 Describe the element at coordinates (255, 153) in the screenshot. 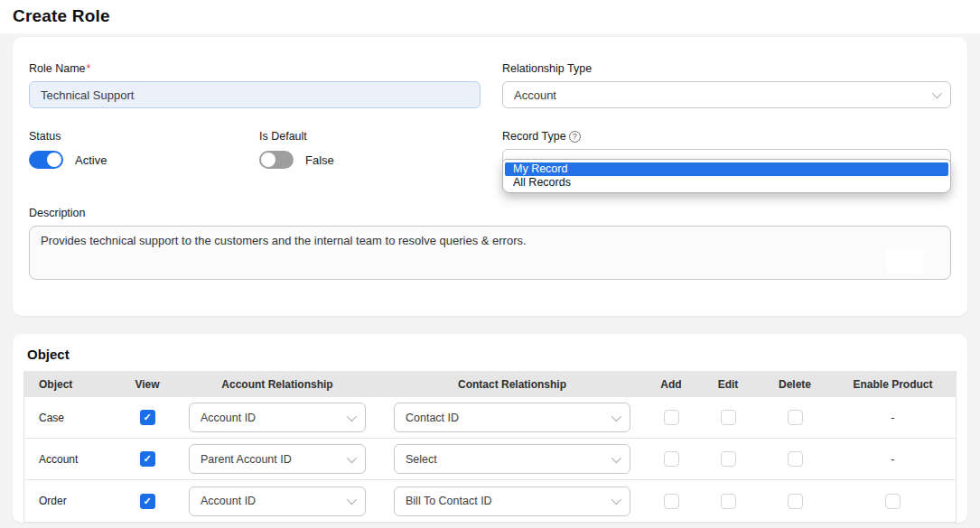

I see `toggle-row: Status Active Is Default False` at that location.